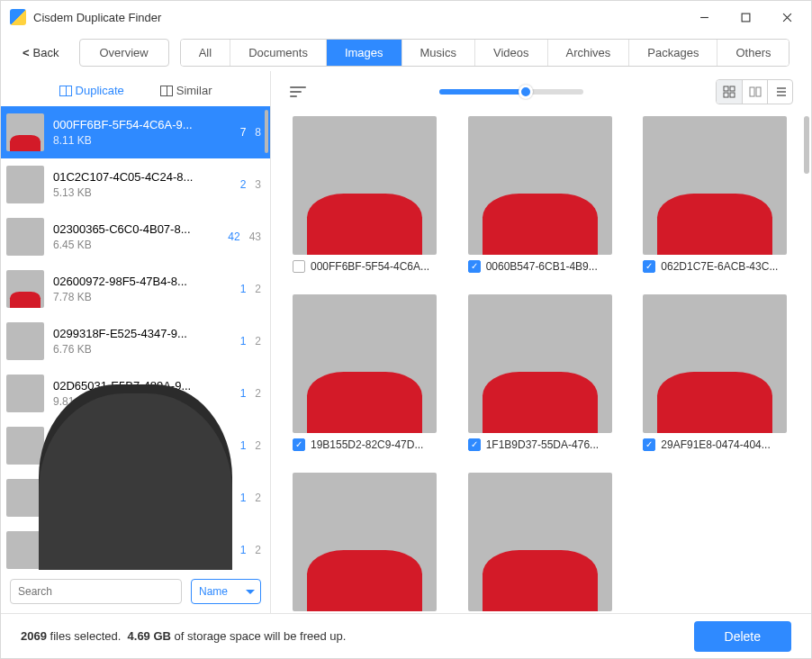  Describe the element at coordinates (715, 373) in the screenshot. I see `thumbnail-cell: 29AF91E8-0474-404...` at that location.